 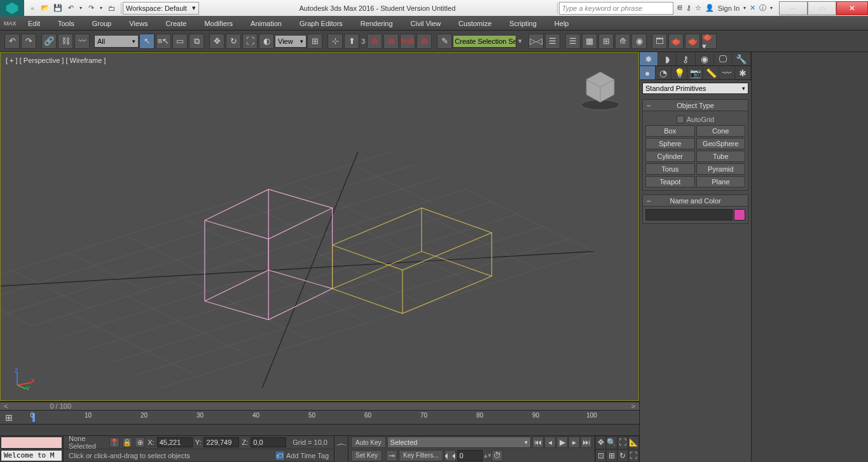 What do you see at coordinates (147, 41) in the screenshot?
I see `select-object-button: ↖` at bounding box center [147, 41].